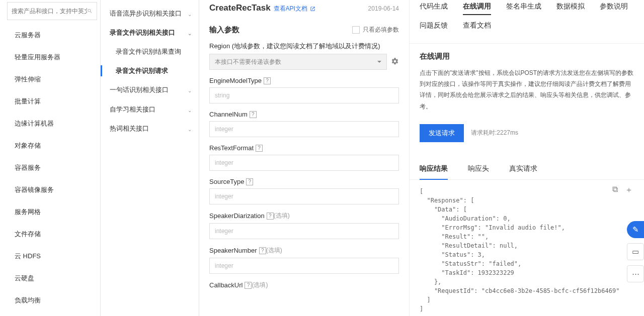  What do you see at coordinates (527, 9) in the screenshot?
I see `right-tabs-row1: 代码生成 在线调用 签名串生成 数据模拟 参数说明` at bounding box center [527, 9].